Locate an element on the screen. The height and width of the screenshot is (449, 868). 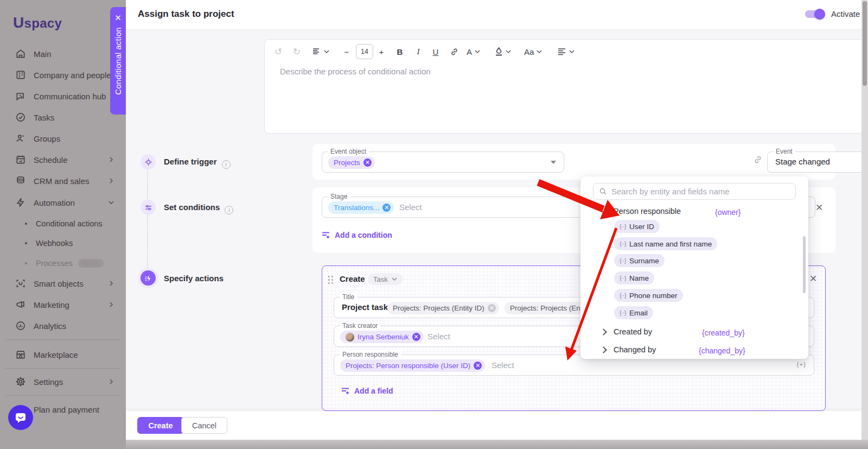
link-fields-icon is located at coordinates (758, 160).